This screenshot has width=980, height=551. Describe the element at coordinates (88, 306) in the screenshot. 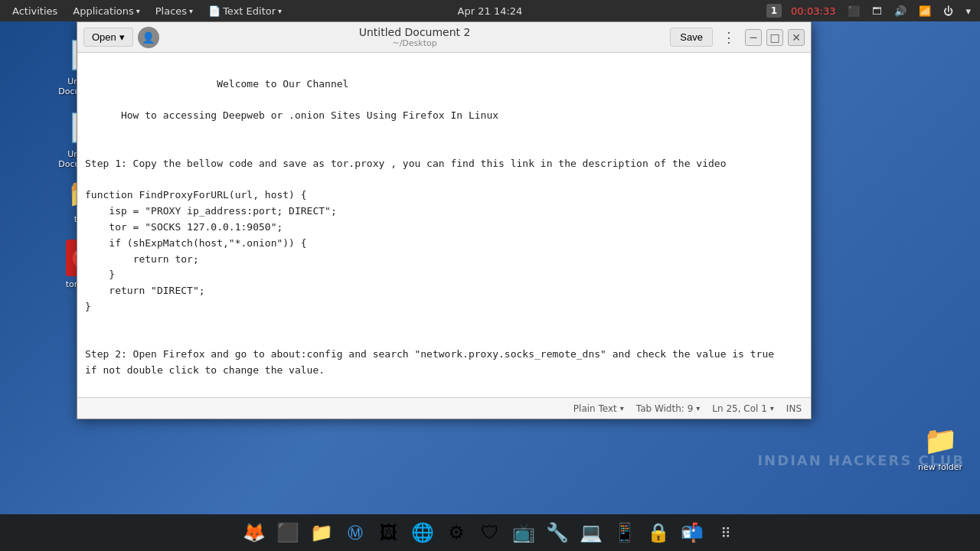

I see `line-code8: }` at that location.